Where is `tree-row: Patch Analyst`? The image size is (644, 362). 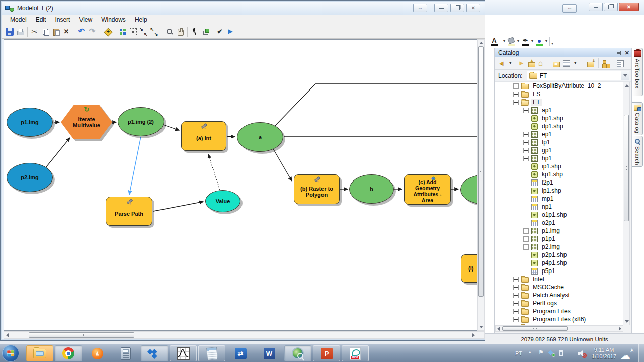
tree-row: Patch Analyst is located at coordinates (559, 295).